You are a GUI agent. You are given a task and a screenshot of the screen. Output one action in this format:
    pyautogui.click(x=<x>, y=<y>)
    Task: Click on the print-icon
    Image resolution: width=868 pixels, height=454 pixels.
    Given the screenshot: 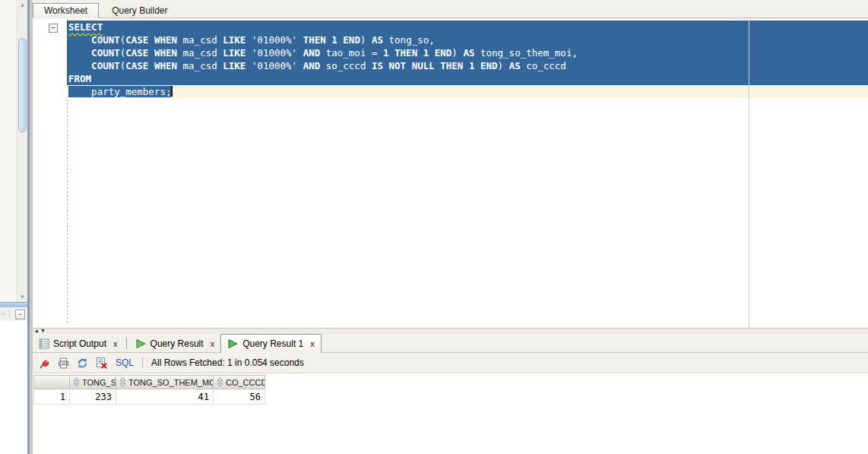 What is the action you would take?
    pyautogui.click(x=64, y=364)
    